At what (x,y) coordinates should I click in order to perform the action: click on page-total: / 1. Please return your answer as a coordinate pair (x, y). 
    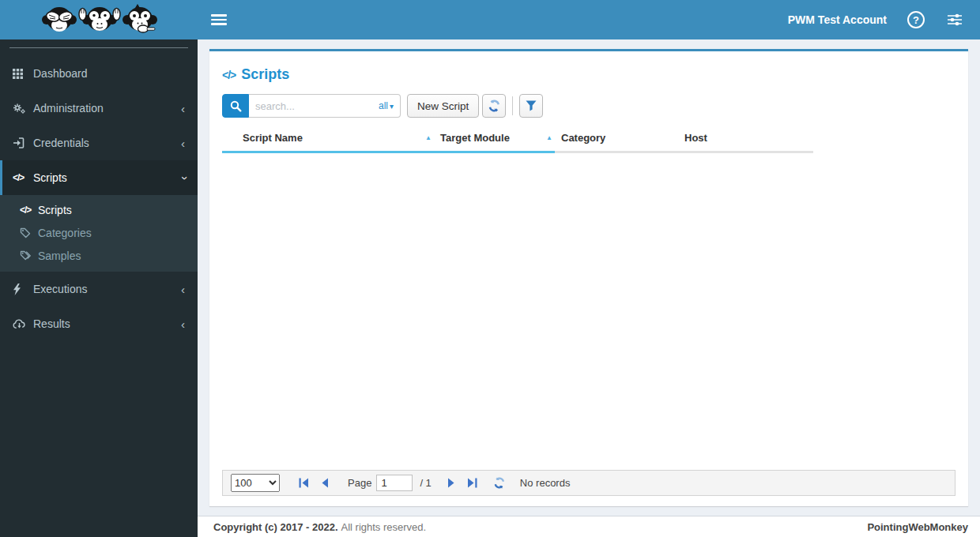
    Looking at the image, I should click on (425, 483).